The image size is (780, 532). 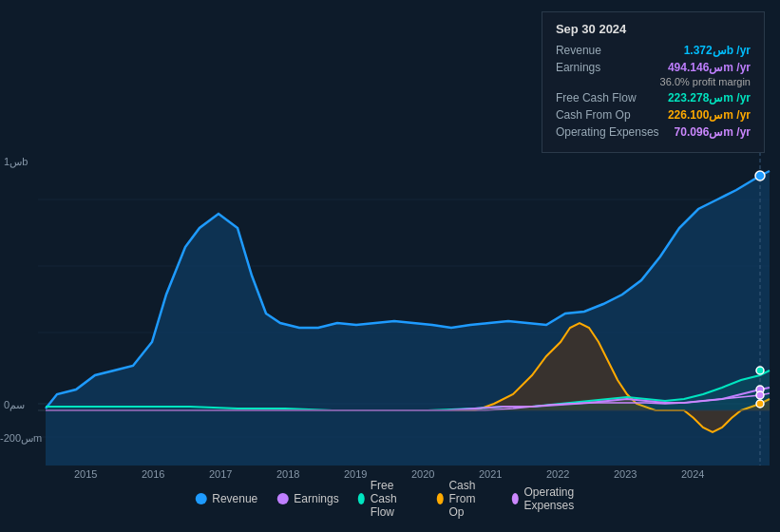 What do you see at coordinates (394, 499) in the screenshot?
I see `legend-label-fcf: Free Cash Flow` at bounding box center [394, 499].